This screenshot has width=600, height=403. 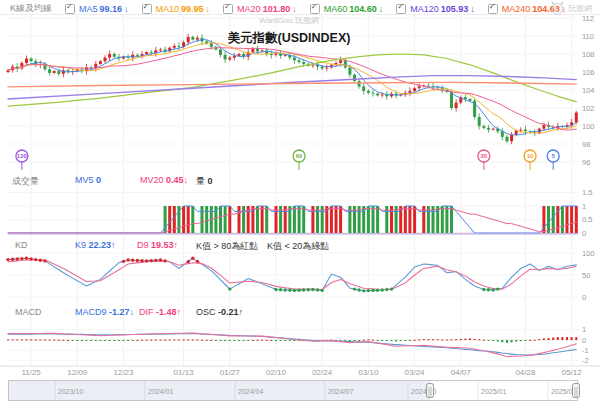 What do you see at coordinates (70, 9) in the screenshot?
I see `ma5-checkbox` at bounding box center [70, 9].